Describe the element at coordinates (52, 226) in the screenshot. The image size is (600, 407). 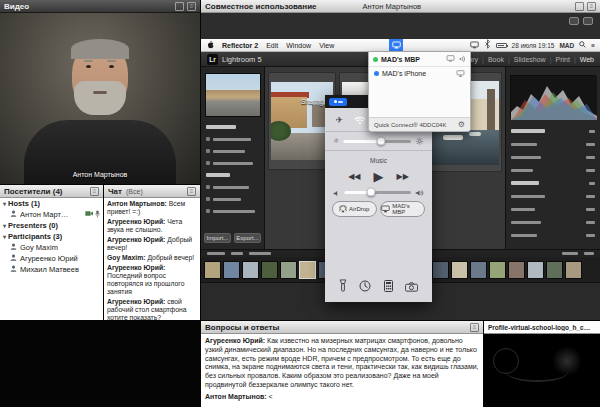
I see `attendees-group-presenters: ▾ Presenters (0)` at that location.